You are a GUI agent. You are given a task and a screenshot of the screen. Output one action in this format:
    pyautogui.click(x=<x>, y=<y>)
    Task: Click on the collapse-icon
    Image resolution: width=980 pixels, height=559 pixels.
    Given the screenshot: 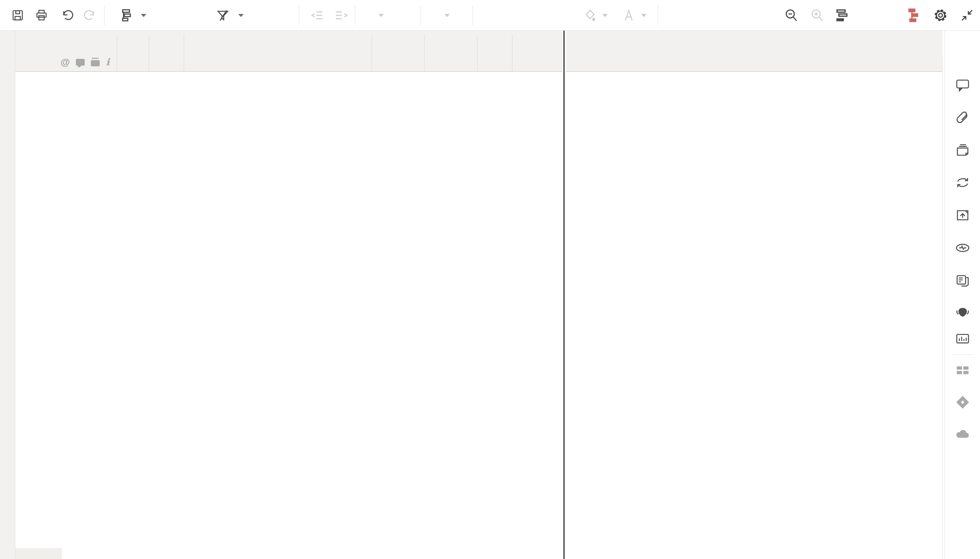 What is the action you would take?
    pyautogui.click(x=967, y=15)
    